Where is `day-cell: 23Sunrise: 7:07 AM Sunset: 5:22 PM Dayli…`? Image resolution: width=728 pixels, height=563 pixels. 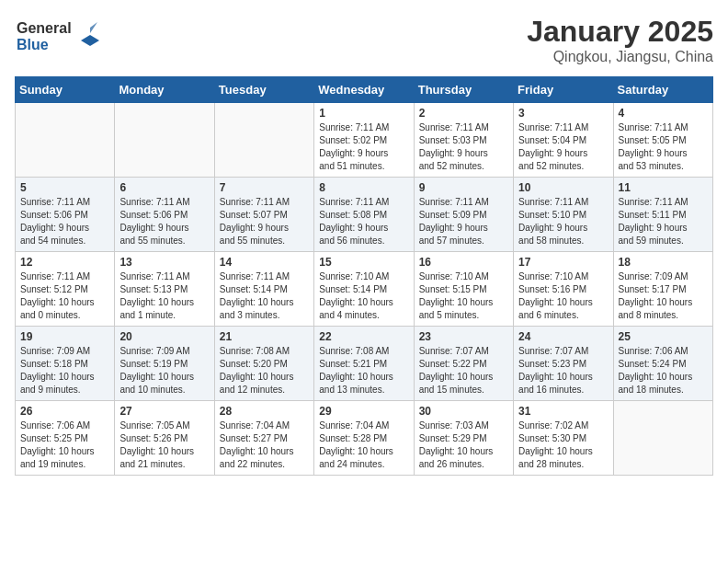
day-cell: 23Sunrise: 7:07 AM Sunset: 5:22 PM Dayli… is located at coordinates (463, 364).